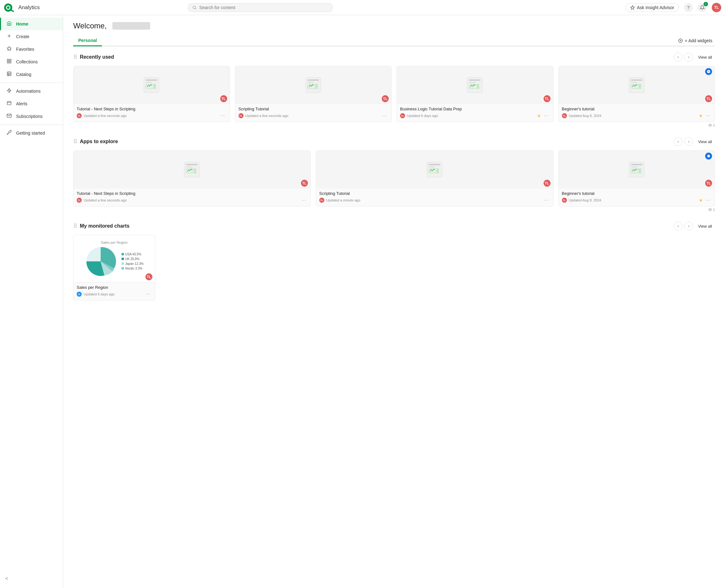 This screenshot has height=588, width=725. What do you see at coordinates (114, 294) in the screenshot?
I see `card-footer: H Updated 6 days ago ···` at bounding box center [114, 294].